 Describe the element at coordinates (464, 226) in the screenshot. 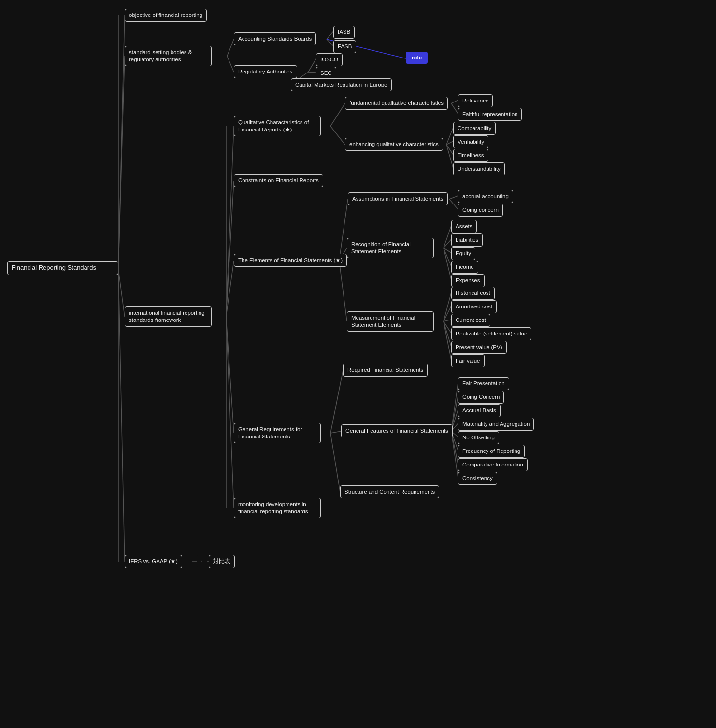

I see `assets-node: Assets` at that location.